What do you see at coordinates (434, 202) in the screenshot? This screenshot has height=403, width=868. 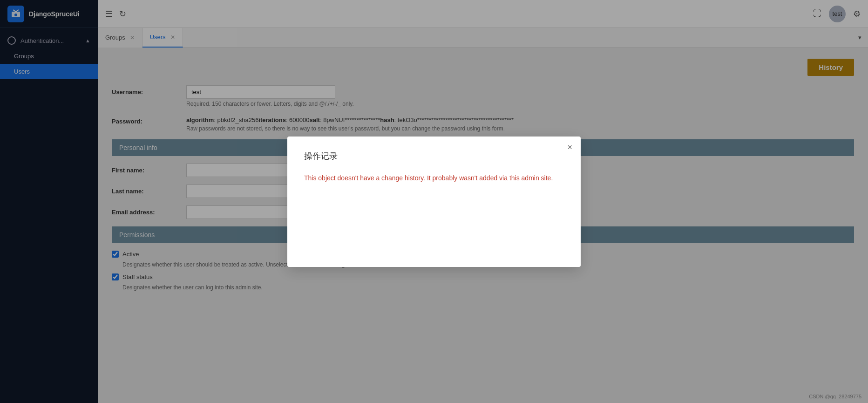 I see `modal: 操作记录 × This object doesn't have a change…` at bounding box center [434, 202].